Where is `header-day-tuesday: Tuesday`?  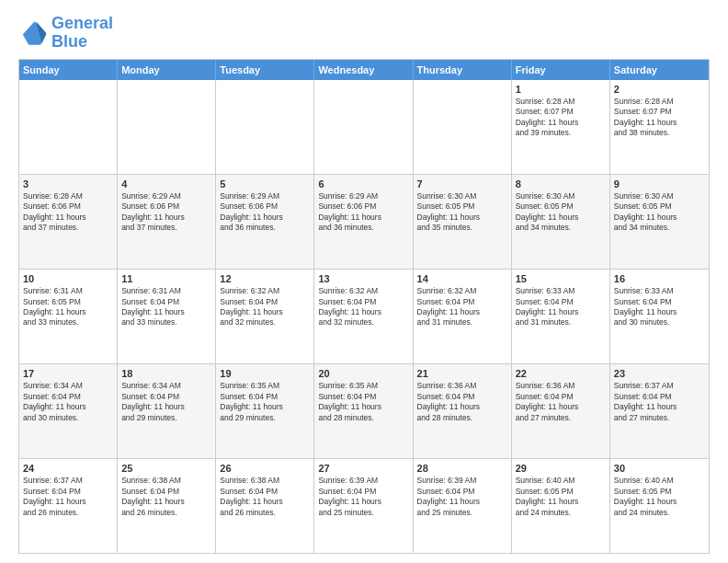 header-day-tuesday: Tuesday is located at coordinates (265, 70).